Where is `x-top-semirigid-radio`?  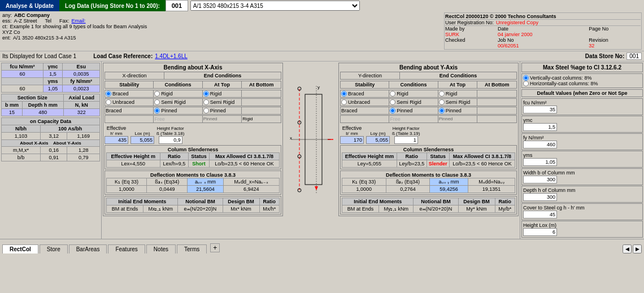 x-top-semirigid-radio is located at coordinates (157, 102).